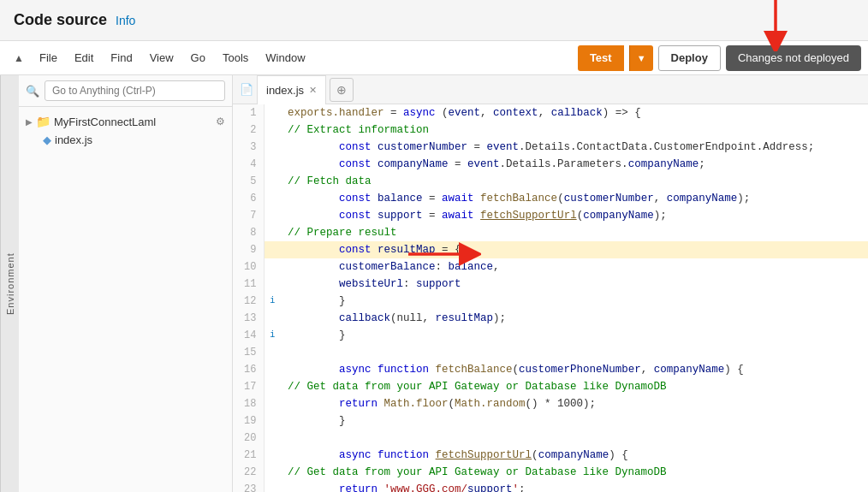 This screenshot has width=868, height=492. What do you see at coordinates (550, 438) in the screenshot?
I see `code-line-20: 20` at bounding box center [550, 438].